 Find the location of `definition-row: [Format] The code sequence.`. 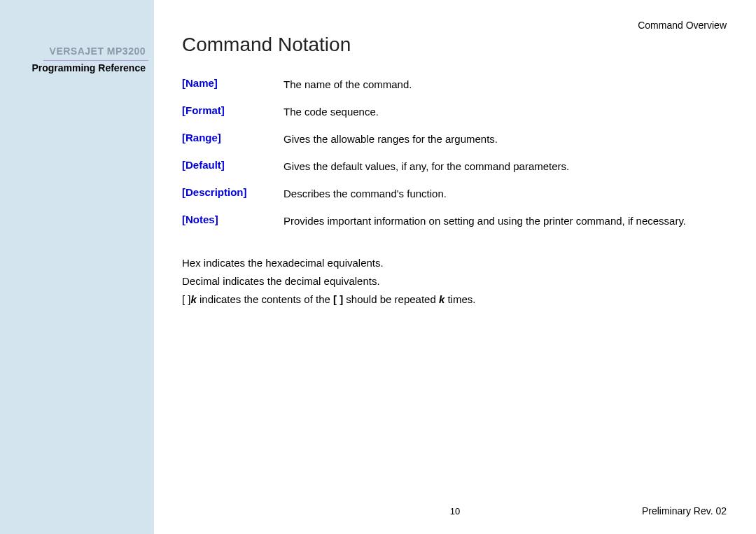

definition-row: [Format] The code sequence. is located at coordinates (455, 112).